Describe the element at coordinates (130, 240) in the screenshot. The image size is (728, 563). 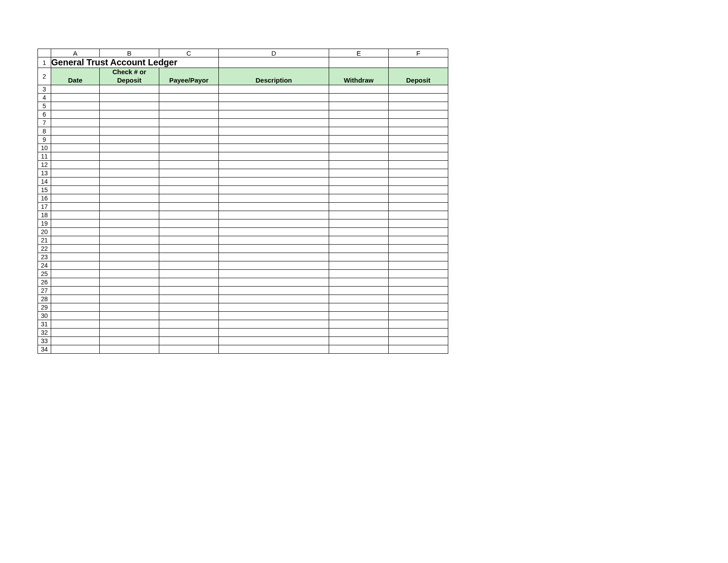
I see `cell-B21` at that location.